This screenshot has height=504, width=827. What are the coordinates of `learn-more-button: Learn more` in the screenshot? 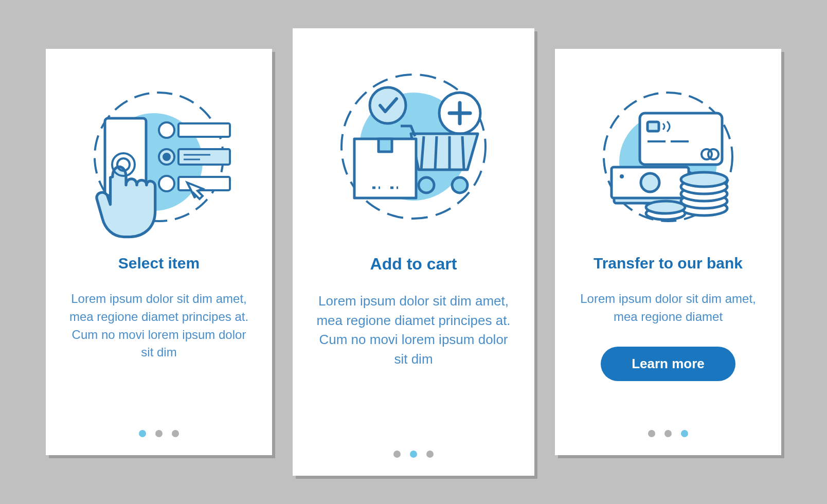 It's located at (668, 364).